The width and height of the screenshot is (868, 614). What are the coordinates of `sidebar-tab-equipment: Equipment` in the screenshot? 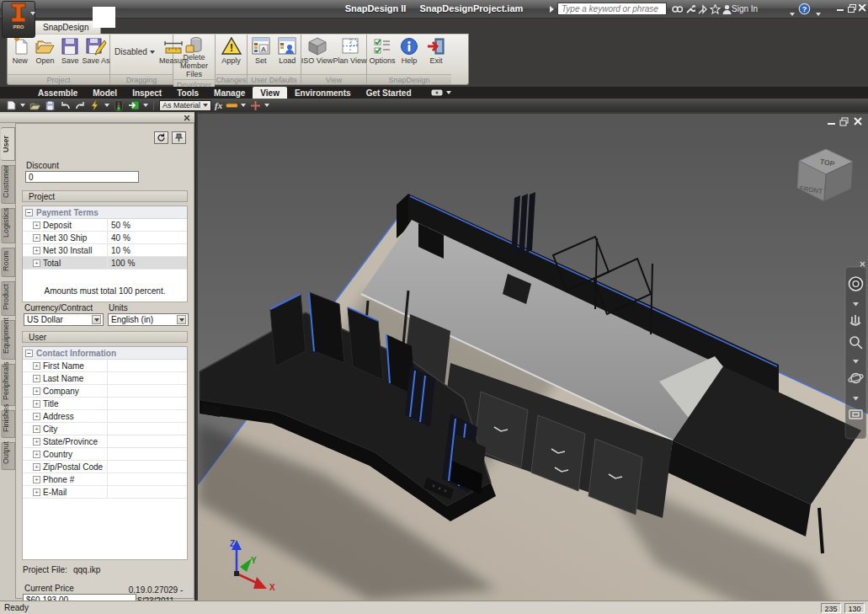 It's located at (8, 340).